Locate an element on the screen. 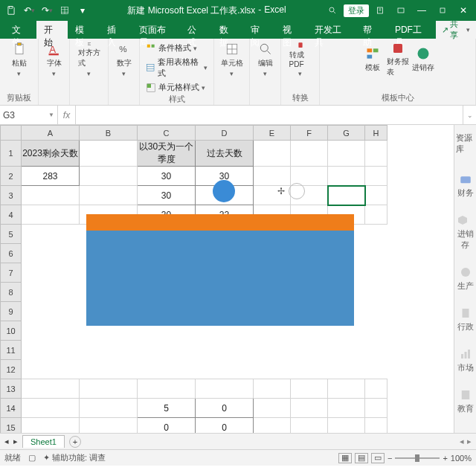 The height and width of the screenshot is (476, 476). table-icon is located at coordinates (65, 10).